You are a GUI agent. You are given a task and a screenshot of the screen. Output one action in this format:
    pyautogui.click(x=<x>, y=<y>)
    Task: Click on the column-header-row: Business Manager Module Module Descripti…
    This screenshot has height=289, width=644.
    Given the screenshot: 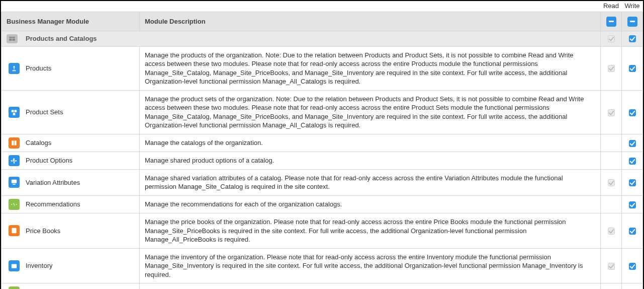 What is the action you would take?
    pyautogui.click(x=322, y=22)
    